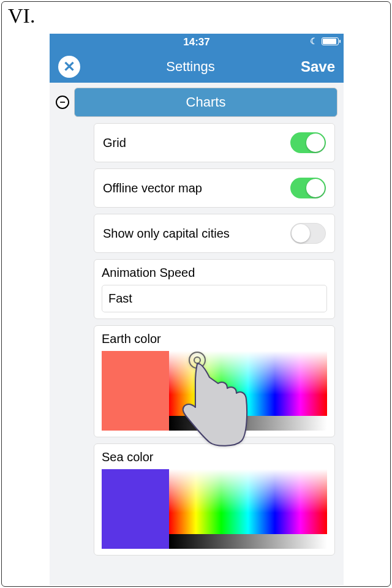 This screenshot has height=588, width=392. I want to click on status-time: 14:37, so click(196, 42).